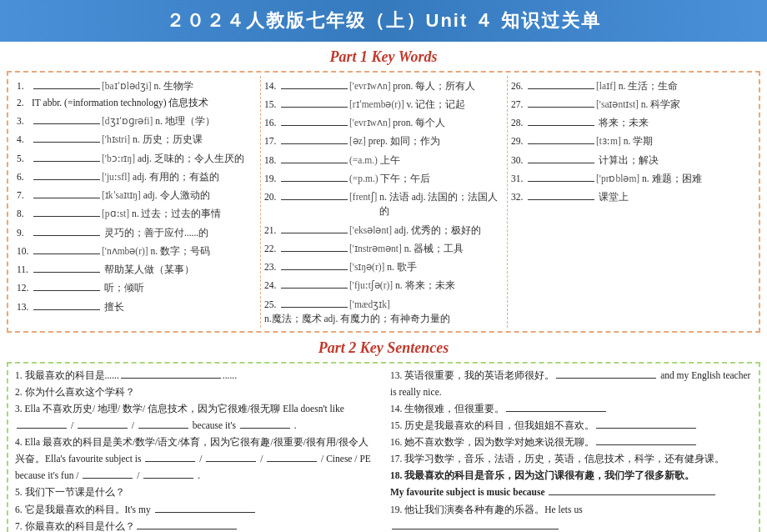 Image resolution: width=767 pixels, height=532 pixels. Describe the element at coordinates (571, 384) in the screenshot. I see `sent-13: 13. 英语很重要，我的英语老师很好。 and my English teach…` at that location.